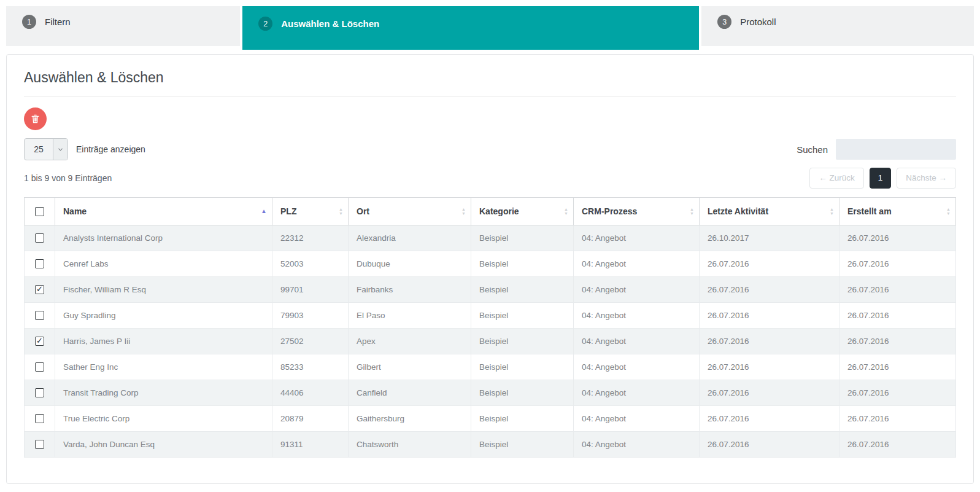  What do you see at coordinates (410, 418) in the screenshot?
I see `cell-ort: Gaithersburg` at bounding box center [410, 418].